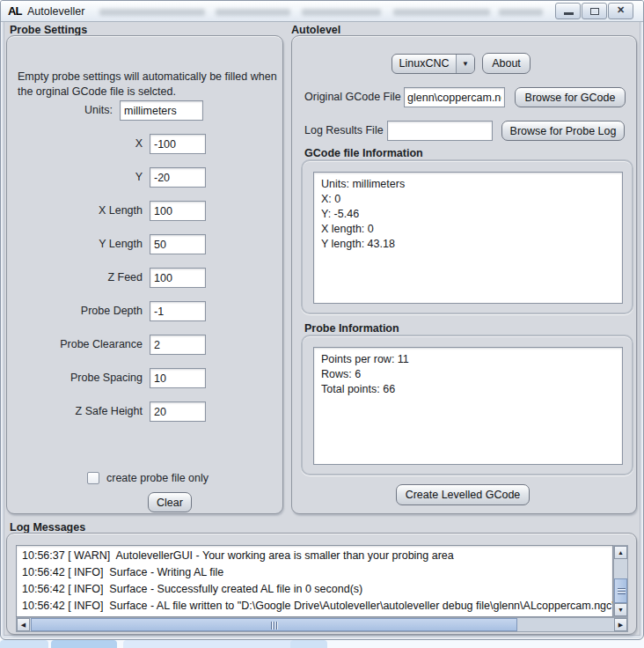 This screenshot has height=648, width=644. I want to click on create-levelled-gcode-button: Create Levelled GCode, so click(463, 495).